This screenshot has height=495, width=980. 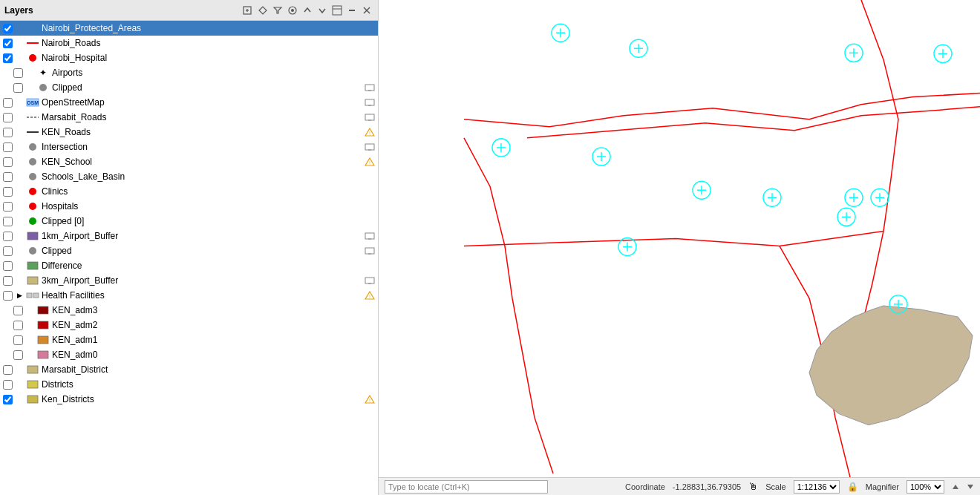 I want to click on layer-item: KEN_School!, so click(x=189, y=162).